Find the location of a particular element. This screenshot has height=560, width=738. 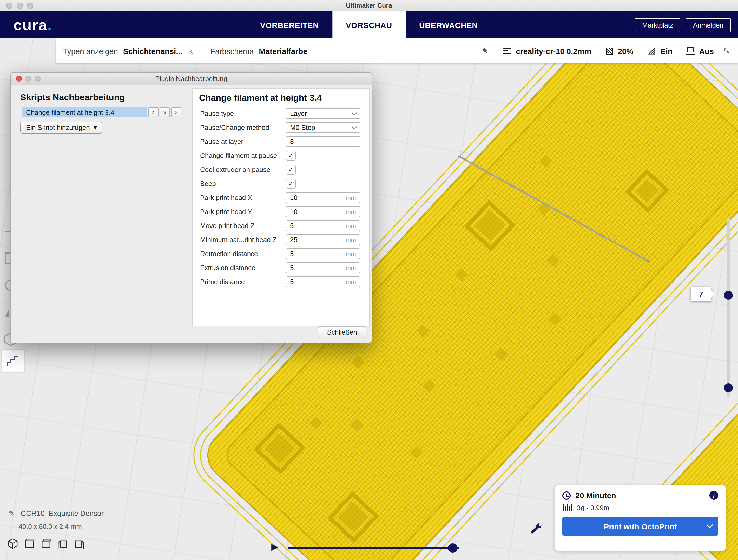

active-script-item: Change filament at height 3.4 is located at coordinates (85, 112).